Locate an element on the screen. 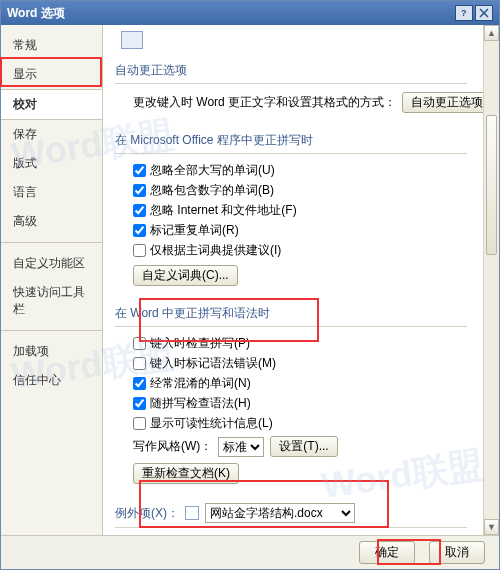 The height and width of the screenshot is (570, 500). opt-grammar-with-spelling: 随拼写检查语法(H) is located at coordinates (192, 404).